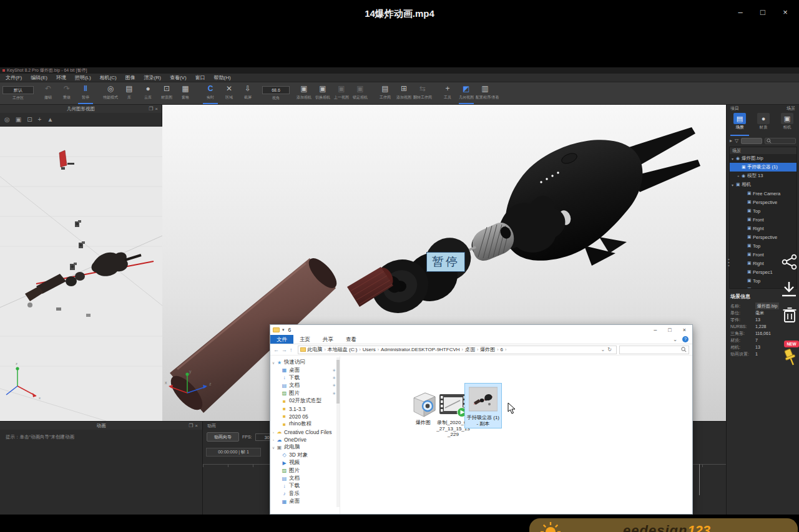 Image resolution: width=799 pixels, height=532 pixels. I want to click on menu-item: 帮助(H), so click(222, 78).